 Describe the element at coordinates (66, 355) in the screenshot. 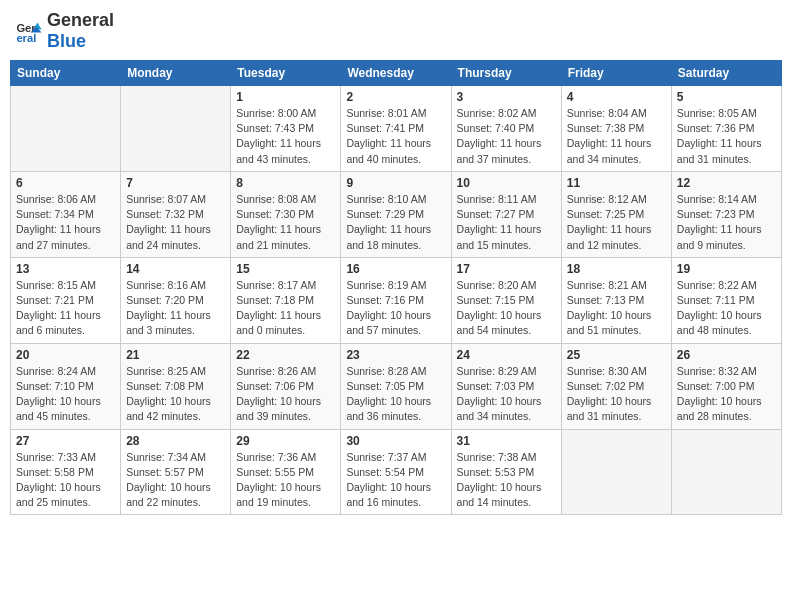

I see `day-number: 20` at that location.